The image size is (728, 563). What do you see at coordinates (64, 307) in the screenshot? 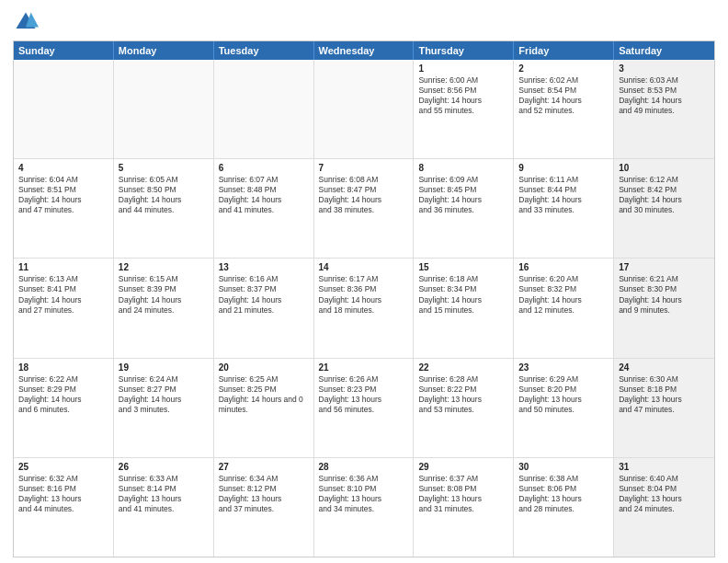
I see `day-cell-11: 11Sunrise: 6:13 AM Sunset: 8:41 PM Dayli…` at bounding box center [64, 307].